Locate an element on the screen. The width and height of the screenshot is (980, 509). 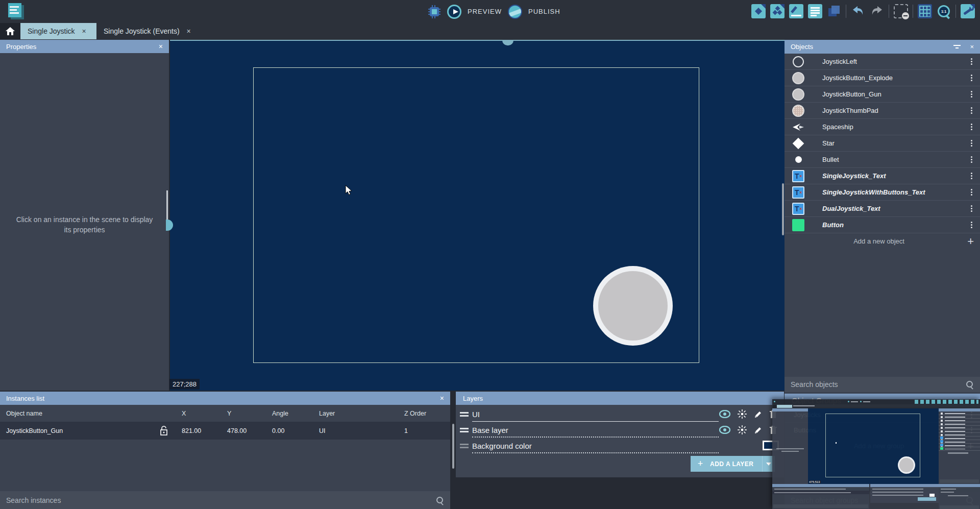
mini-tabstrip is located at coordinates (876, 406).